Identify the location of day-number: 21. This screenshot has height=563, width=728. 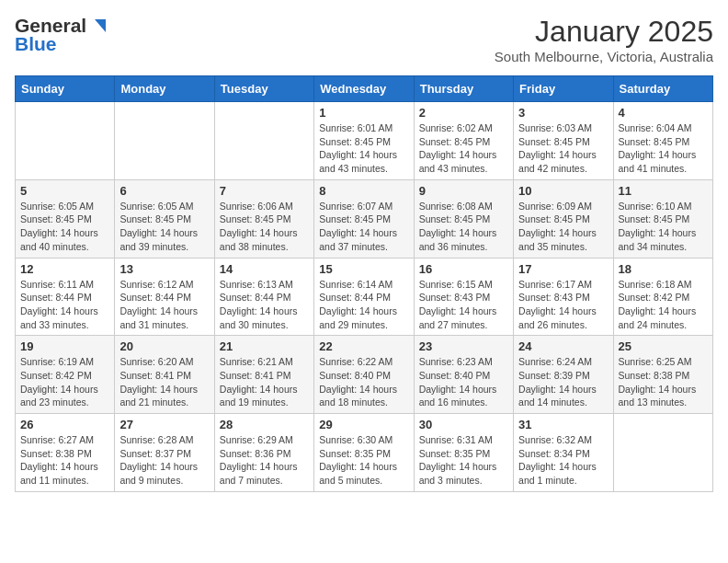
(265, 346).